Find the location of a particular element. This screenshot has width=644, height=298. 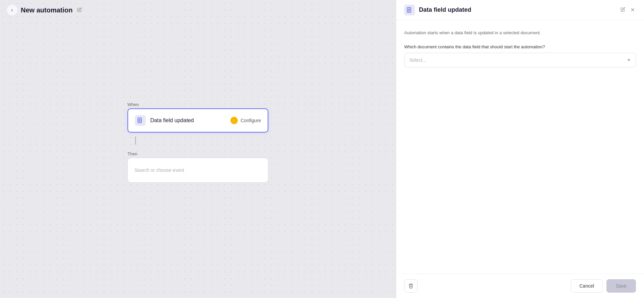

then-section: Then Search or choose event is located at coordinates (198, 167).